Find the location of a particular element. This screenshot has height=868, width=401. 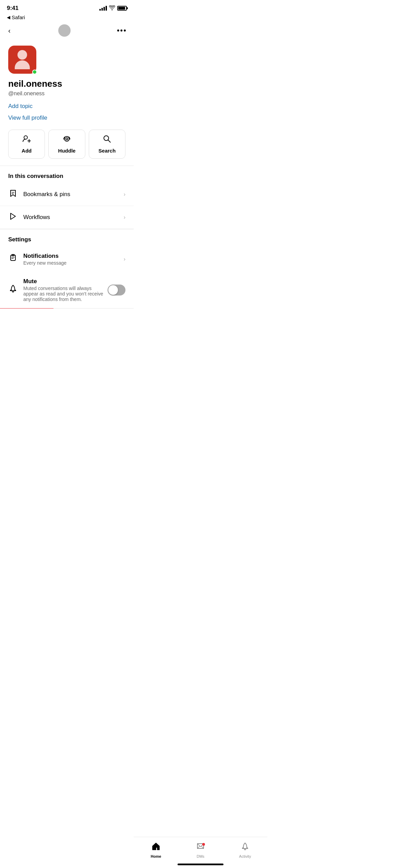

add-button-label: Add is located at coordinates (27, 151).